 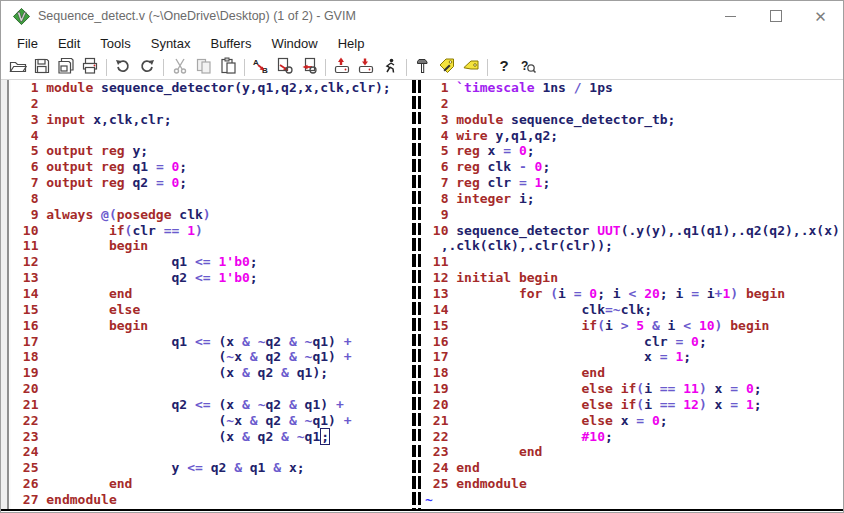 I want to click on code-line-left-24: 24, so click(x=212, y=452).